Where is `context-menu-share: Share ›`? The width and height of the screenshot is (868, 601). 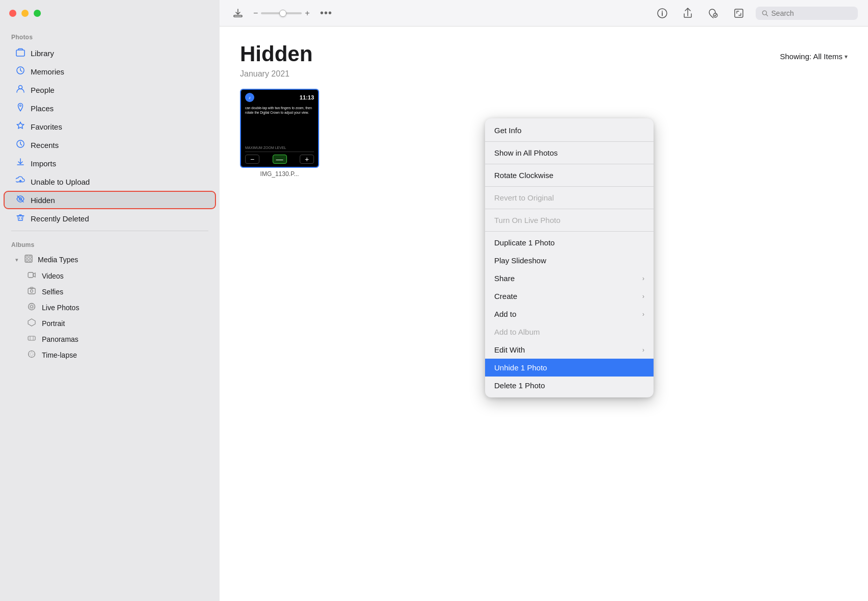 context-menu-share: Share › is located at coordinates (569, 279).